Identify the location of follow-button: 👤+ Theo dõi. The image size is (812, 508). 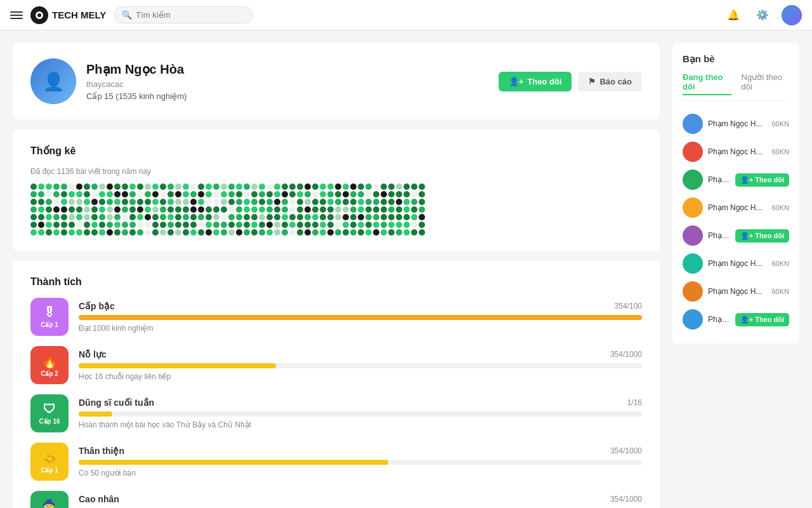
(535, 81).